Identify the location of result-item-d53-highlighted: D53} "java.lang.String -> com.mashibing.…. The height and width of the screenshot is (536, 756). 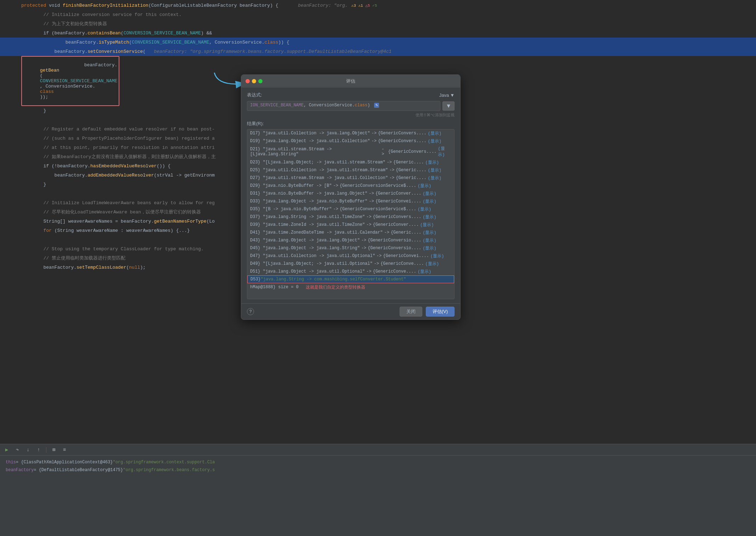
(351, 279).